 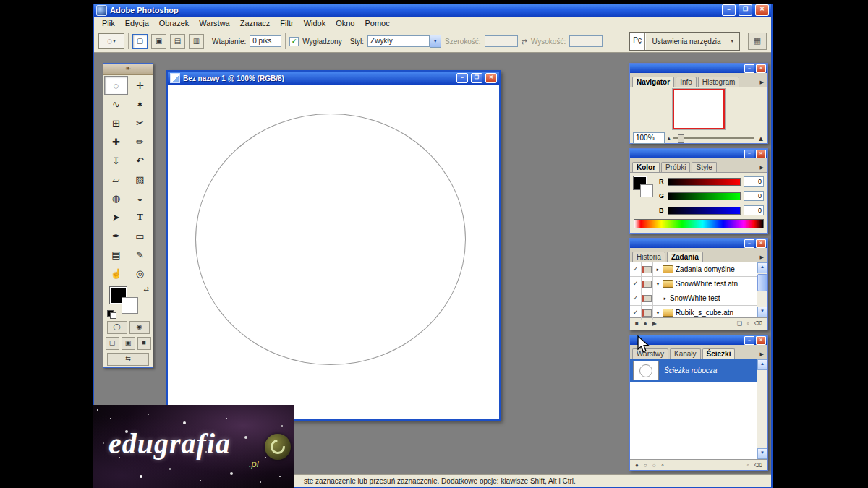 I want to click on color-panel-titlebar: – ✕, so click(x=699, y=153).